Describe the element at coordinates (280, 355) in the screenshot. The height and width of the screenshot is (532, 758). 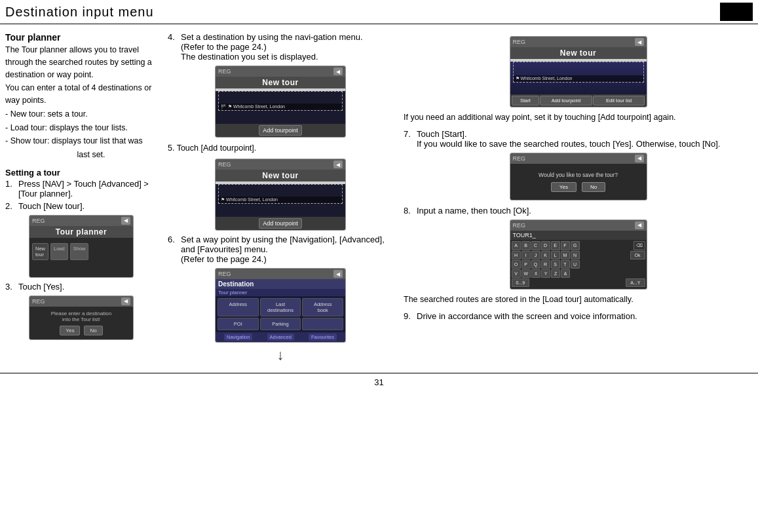
I see `down-arrow: ↓` at that location.